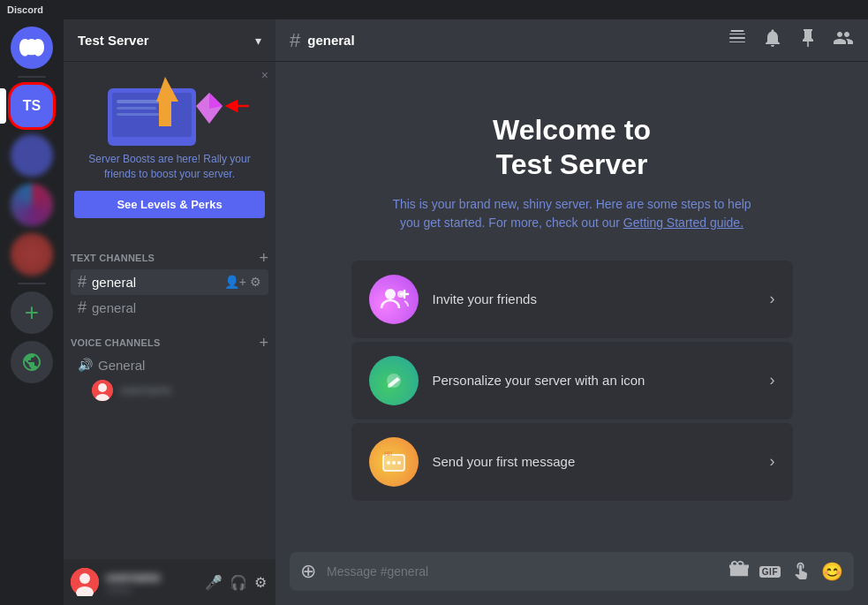  I want to click on voice-channels-category: VOICE CHANNELS +, so click(170, 337).